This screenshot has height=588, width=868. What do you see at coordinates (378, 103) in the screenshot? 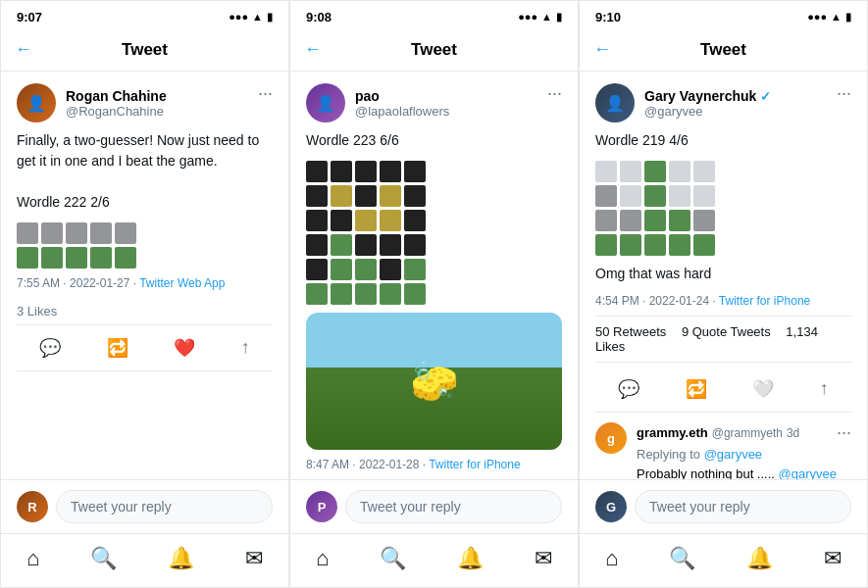
I see `tweet-user-info-2: 👤 pao @lapaolaflowers` at bounding box center [378, 103].